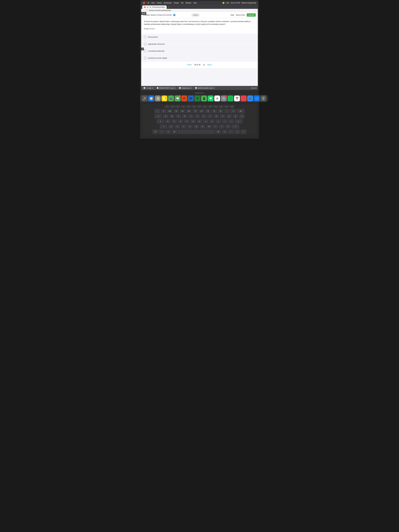 This screenshot has height=532, width=399. Describe the element at coordinates (197, 98) in the screenshot. I see `dock-icon-excel: X` at that location.